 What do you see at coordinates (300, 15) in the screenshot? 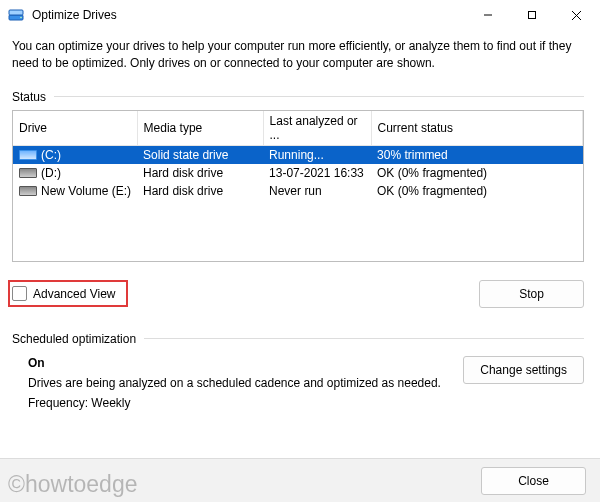
I see `title-bar: Optimize Drives` at bounding box center [300, 15].